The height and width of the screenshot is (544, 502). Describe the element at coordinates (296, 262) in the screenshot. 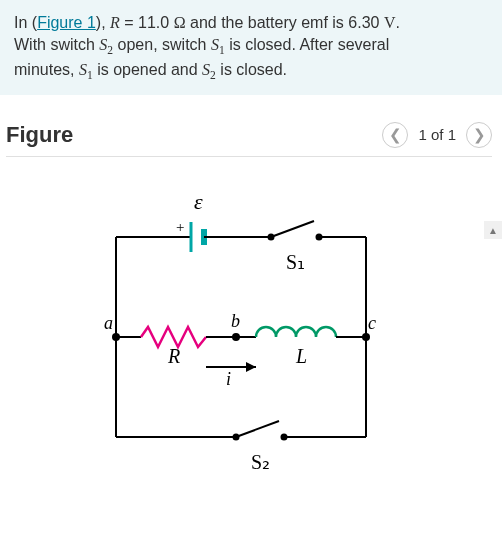

I see `label-S1: S₁` at that location.